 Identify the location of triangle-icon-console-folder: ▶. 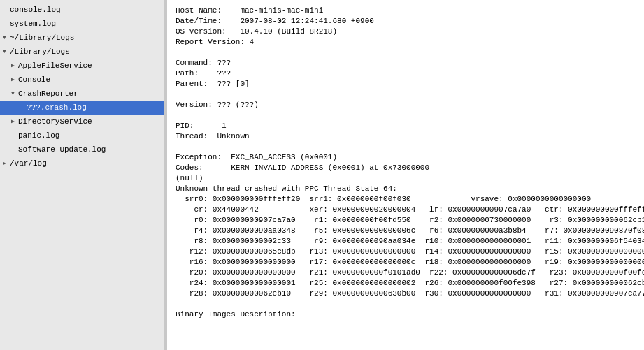
(15, 80).